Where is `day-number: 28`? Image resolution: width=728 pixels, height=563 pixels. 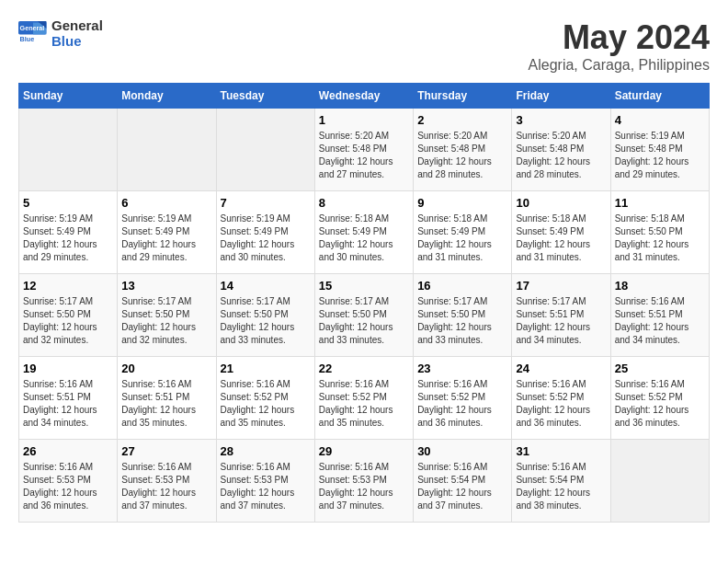
day-number: 28 is located at coordinates (266, 451).